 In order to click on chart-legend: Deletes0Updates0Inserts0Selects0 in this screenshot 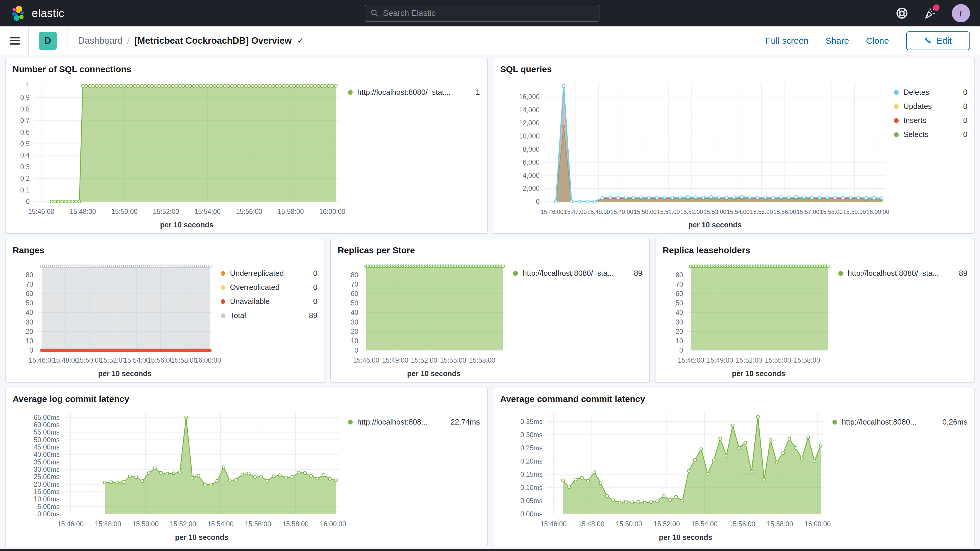, I will do `click(931, 153)`.